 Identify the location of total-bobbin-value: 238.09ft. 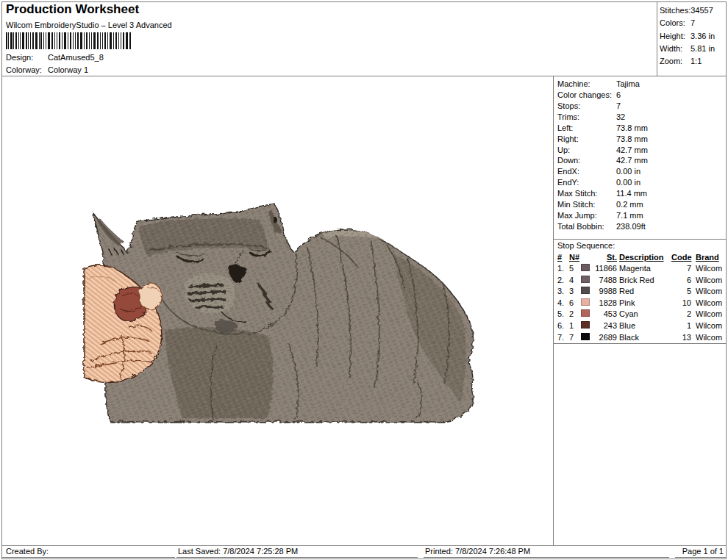
(631, 226).